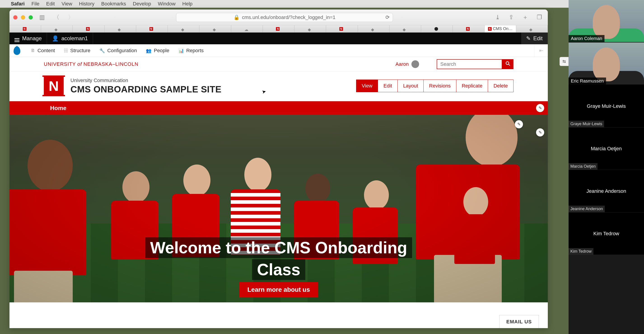  I want to click on zoom-video-tile: Eric Rasmussen, so click(606, 64).